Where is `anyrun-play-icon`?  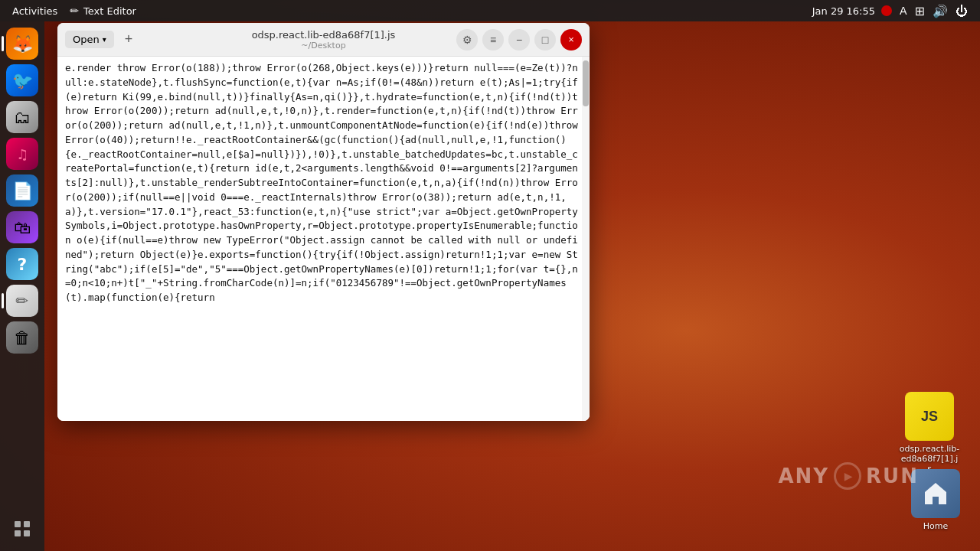
anyrun-play-icon is located at coordinates (848, 476).